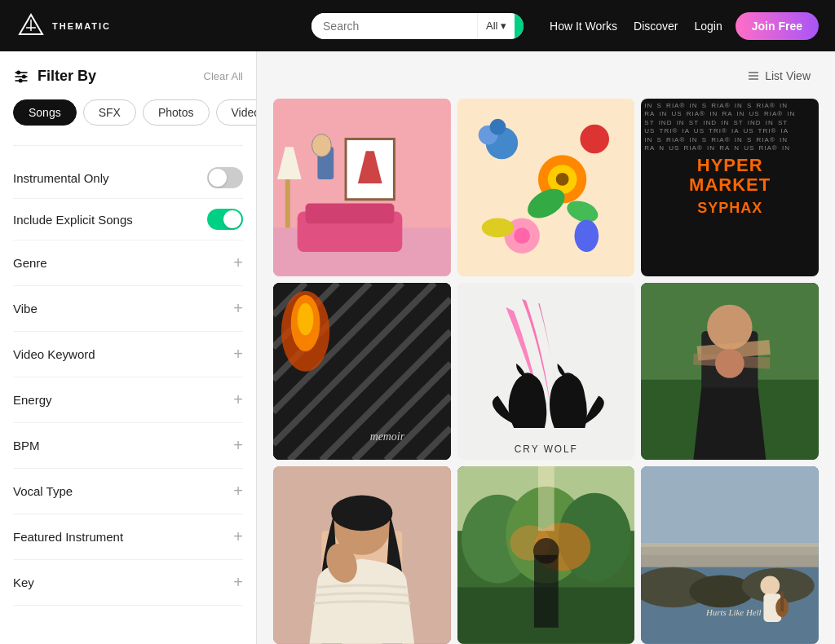  Describe the element at coordinates (236, 112) in the screenshot. I see `tab-videos: Videos` at that location.